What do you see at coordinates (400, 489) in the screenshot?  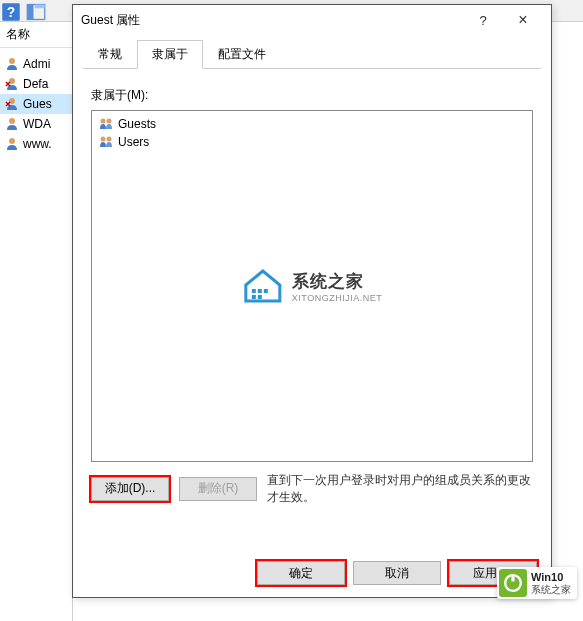 I see `membership-note: 直到下一次用户登录时对用户的组成员关系的更改才生效。` at bounding box center [400, 489].